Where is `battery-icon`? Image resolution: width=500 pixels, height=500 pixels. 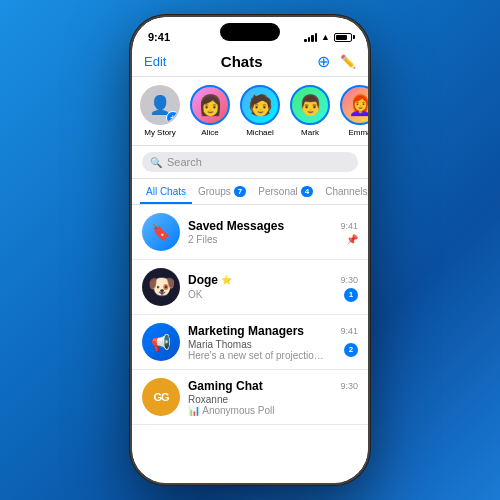
battery-icon is located at coordinates (343, 38).